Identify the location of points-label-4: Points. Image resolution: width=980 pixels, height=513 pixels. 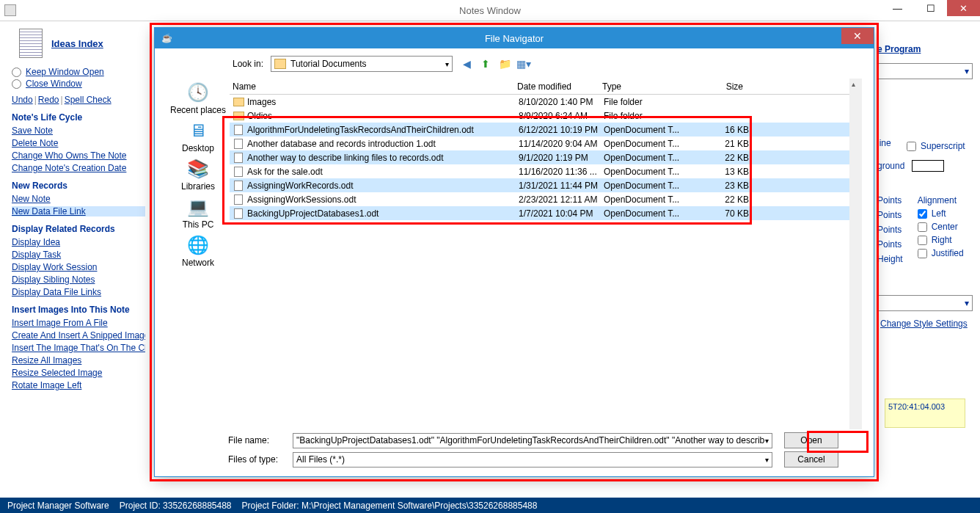
(891, 244).